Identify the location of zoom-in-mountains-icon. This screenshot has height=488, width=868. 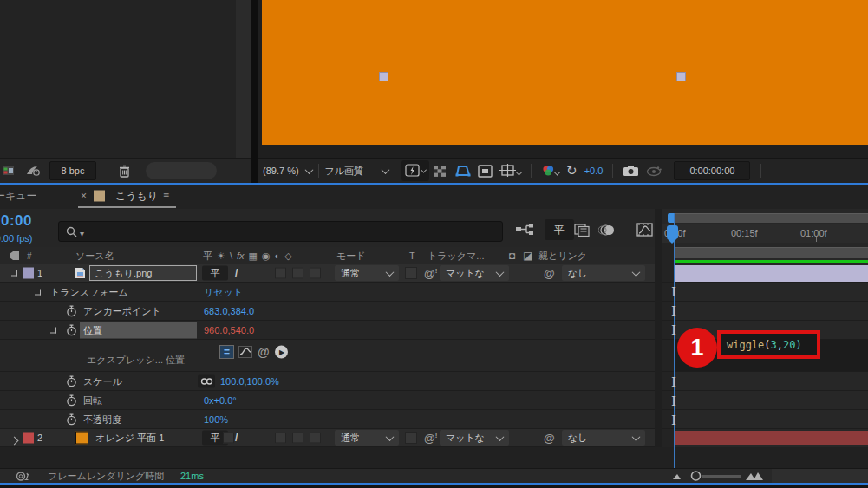
(755, 476).